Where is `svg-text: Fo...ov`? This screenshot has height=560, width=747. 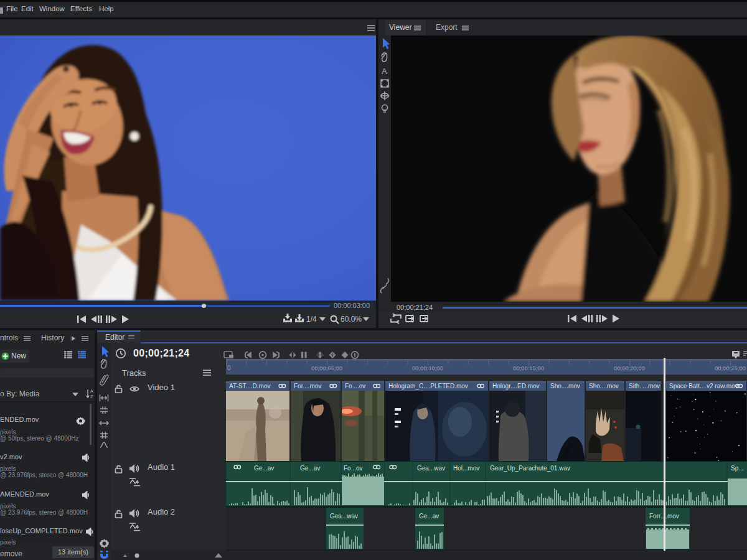 svg-text: Fo...ov is located at coordinates (354, 468).